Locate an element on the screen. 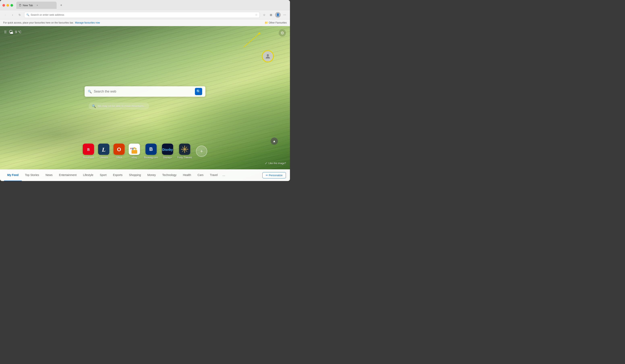  feed-bar: My Feed Top Stories News Entertainment L… is located at coordinates (145, 175).